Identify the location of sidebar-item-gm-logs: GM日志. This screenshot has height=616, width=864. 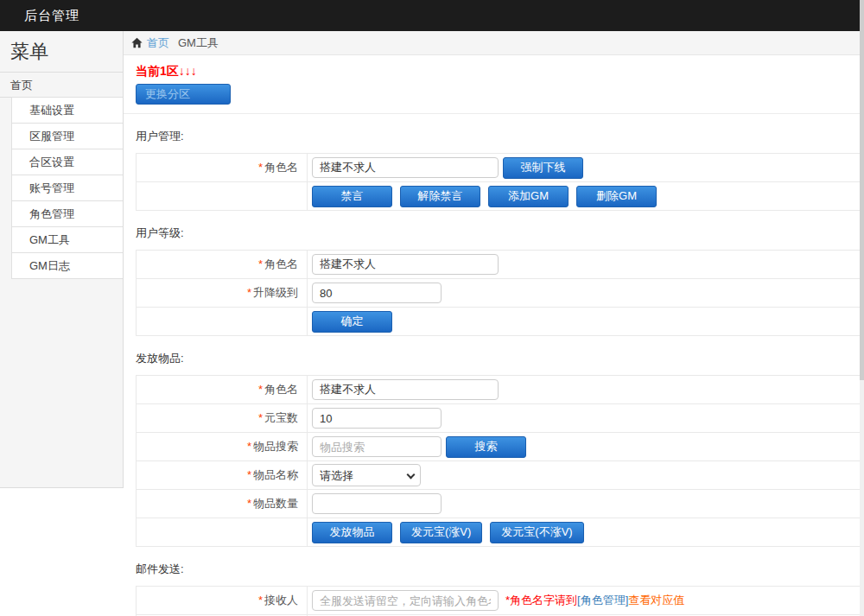
(67, 266).